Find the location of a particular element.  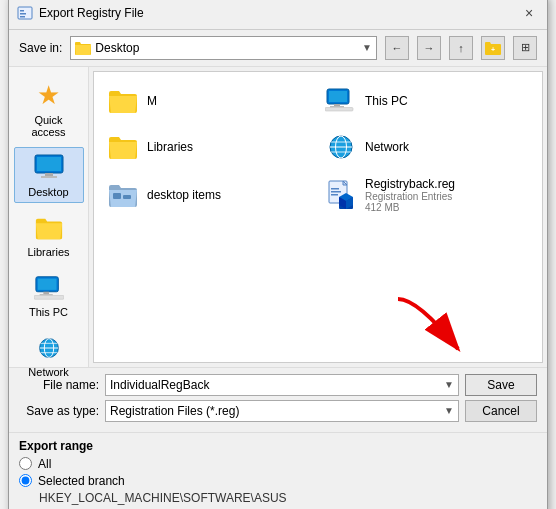

filename-label: File name: is located at coordinates (59, 385).